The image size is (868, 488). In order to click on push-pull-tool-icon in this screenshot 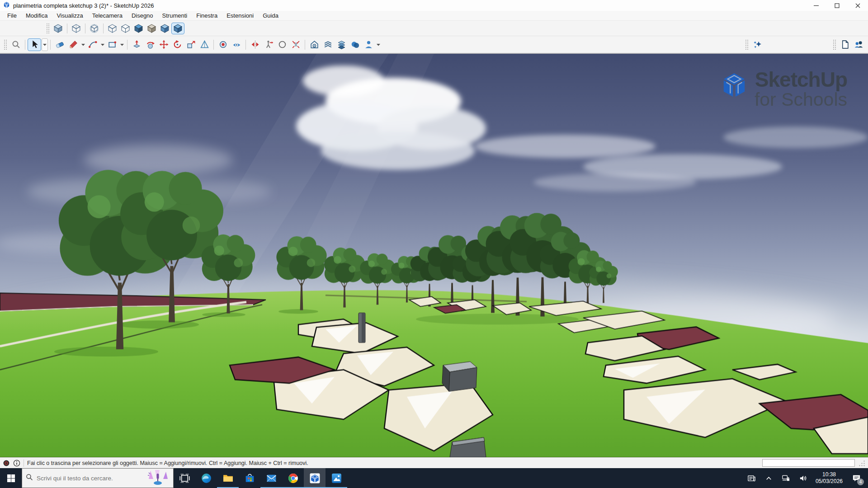, I will do `click(137, 45)`.